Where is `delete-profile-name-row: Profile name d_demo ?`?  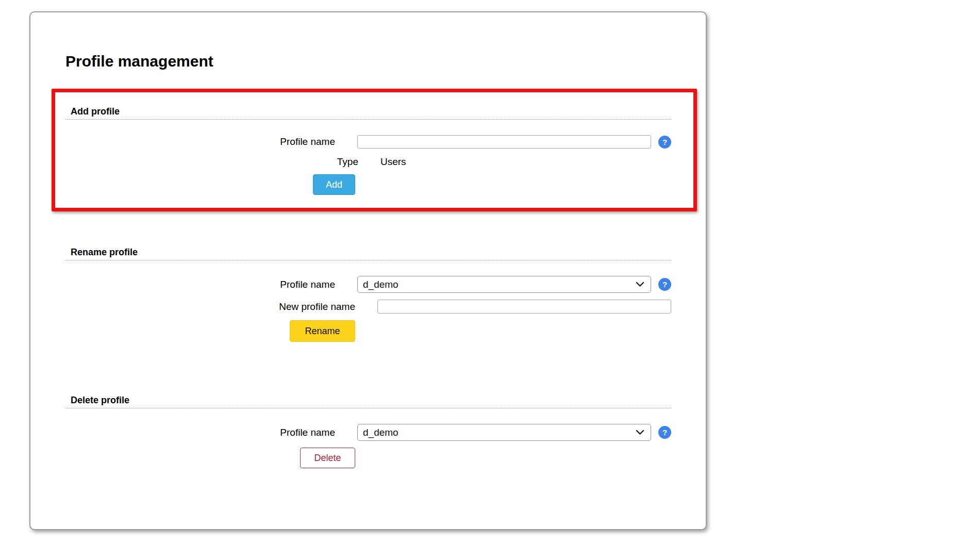 delete-profile-name-row: Profile name d_demo ? is located at coordinates (368, 432).